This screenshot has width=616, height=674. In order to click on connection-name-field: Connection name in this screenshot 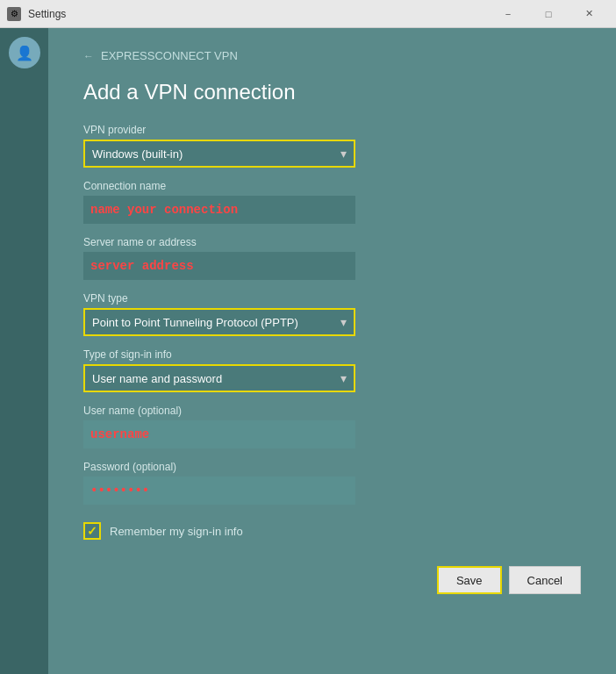, I will do `click(332, 202)`.